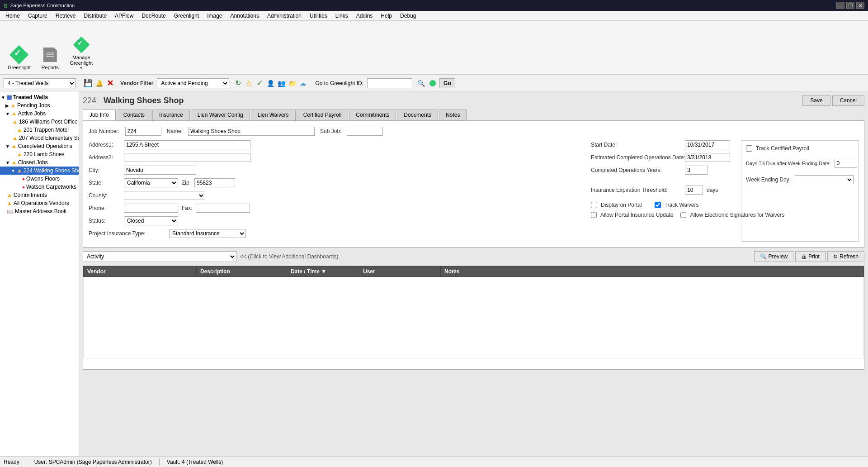 This screenshot has height=467, width=868. Describe the element at coordinates (774, 257) in the screenshot. I see `preview-button: 🔍 Preview` at that location.